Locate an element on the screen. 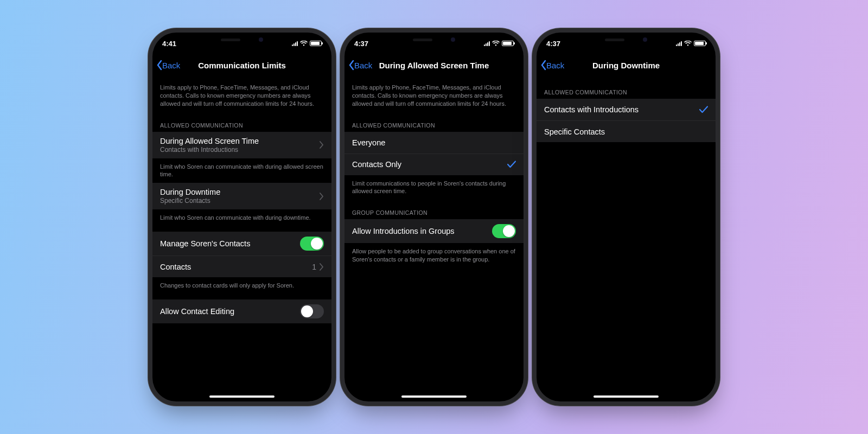 The image size is (868, 434). toggle-allow-contact-editing is located at coordinates (312, 311).